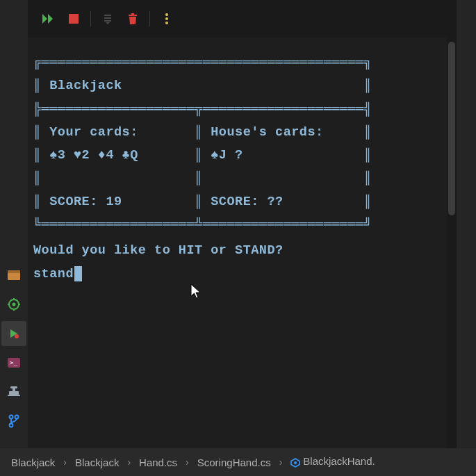 This screenshot has height=476, width=476. I want to click on input-line: stand, so click(238, 274).